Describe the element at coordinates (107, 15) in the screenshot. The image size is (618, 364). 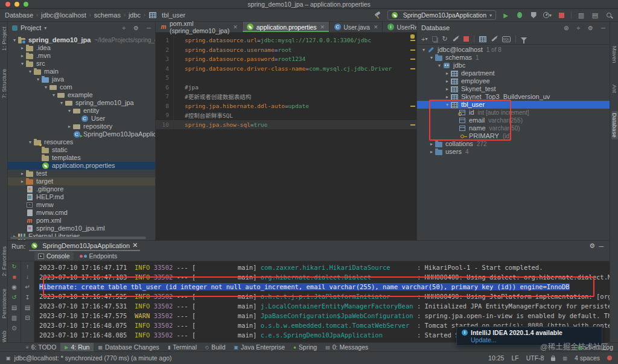
I see `breadcrumb-item-schemas: schemas` at that location.